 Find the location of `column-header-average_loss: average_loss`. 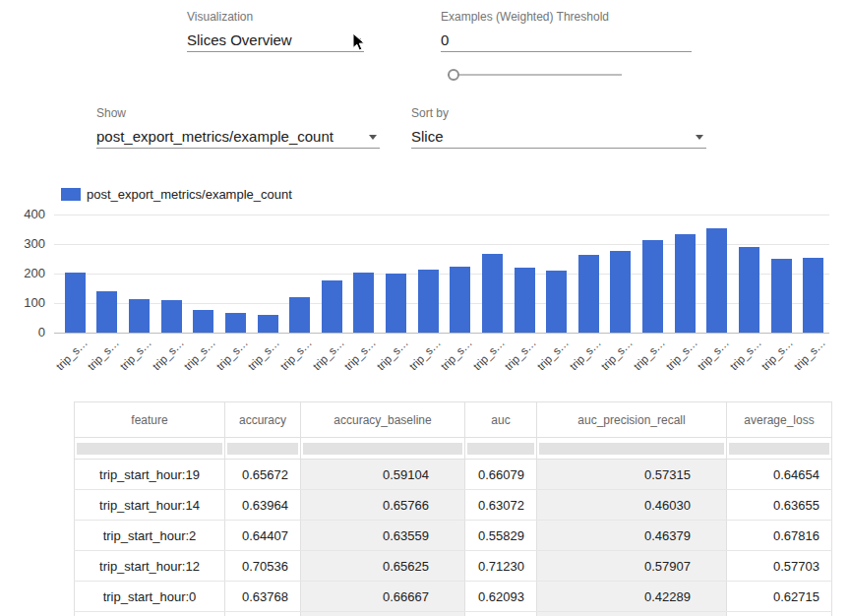

column-header-average_loss: average_loss is located at coordinates (779, 420).